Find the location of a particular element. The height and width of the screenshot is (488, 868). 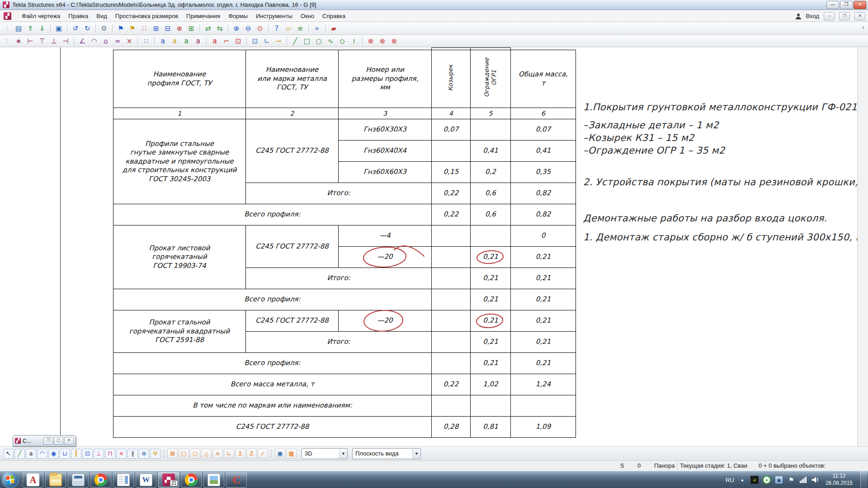

unlink-one-icon: ⊗ is located at coordinates (371, 41).